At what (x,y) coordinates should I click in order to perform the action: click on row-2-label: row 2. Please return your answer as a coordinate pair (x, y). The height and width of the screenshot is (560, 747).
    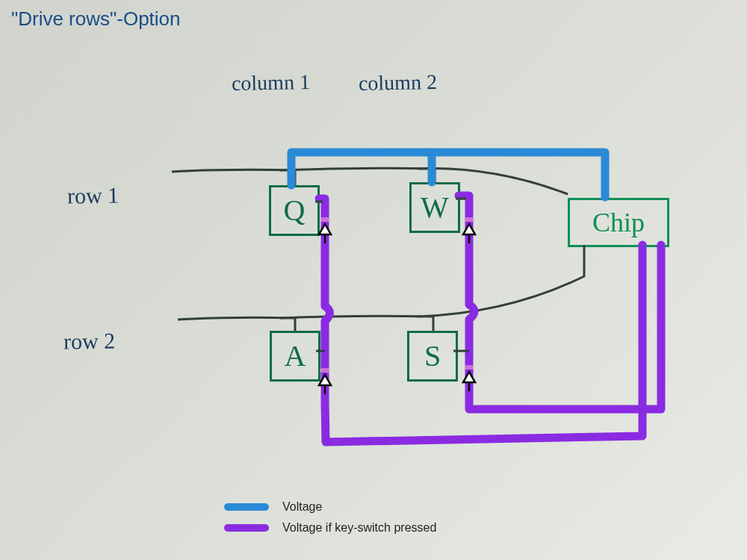
    Looking at the image, I should click on (90, 340).